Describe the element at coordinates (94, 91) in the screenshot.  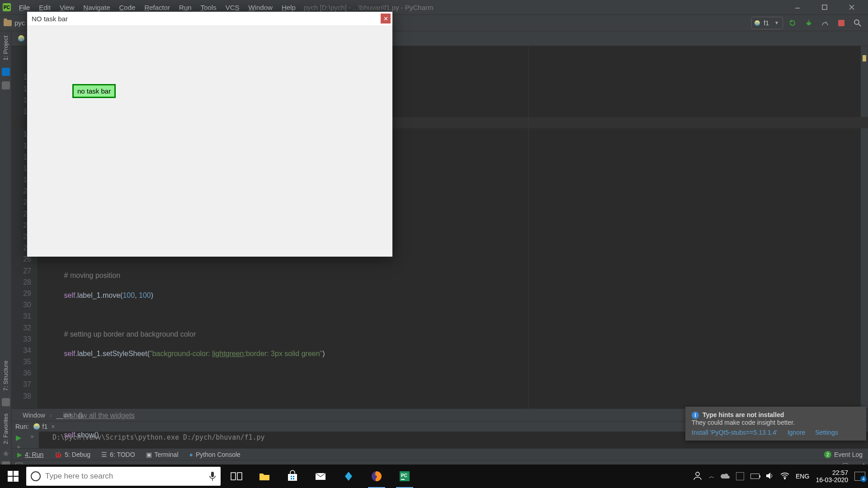
I see `qt-label: no task bar` at that location.